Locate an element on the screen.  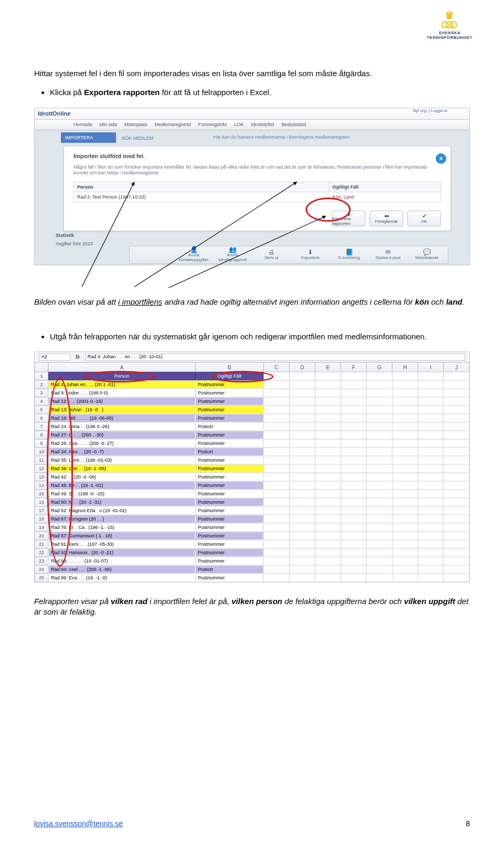
table-row: 5Rad 13: Johan . (19 -0 . )Postnummer is located at coordinates (252, 410).